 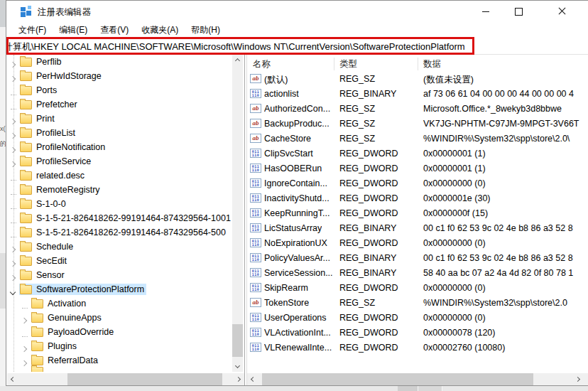 I want to click on registry-value-row: 011 110VLActivationInt...REG_DWORD0x0000…, so click(x=418, y=333).